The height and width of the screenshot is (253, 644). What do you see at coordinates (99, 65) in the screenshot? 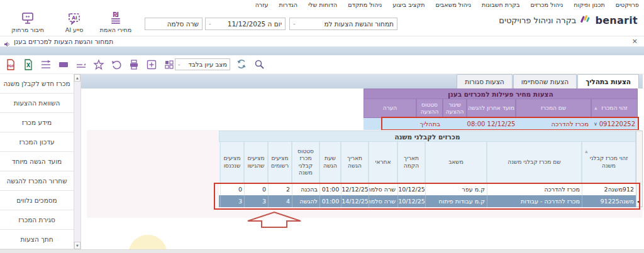
I see `favorite-star-icon` at bounding box center [99, 65].